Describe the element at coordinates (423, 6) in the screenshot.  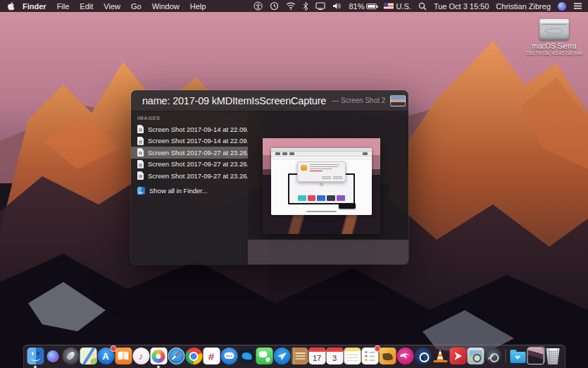
I see `spotlight-menu-icon` at that location.